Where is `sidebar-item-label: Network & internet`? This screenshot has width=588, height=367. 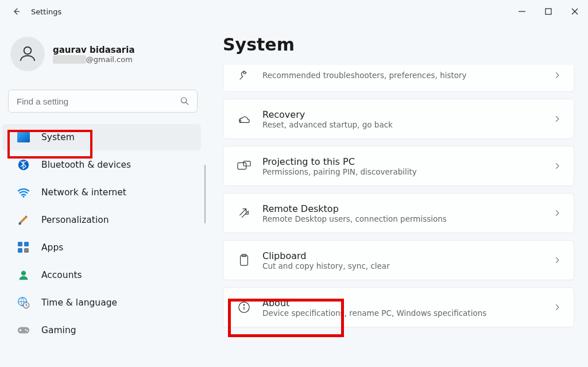 sidebar-item-label: Network & internet is located at coordinates (84, 192).